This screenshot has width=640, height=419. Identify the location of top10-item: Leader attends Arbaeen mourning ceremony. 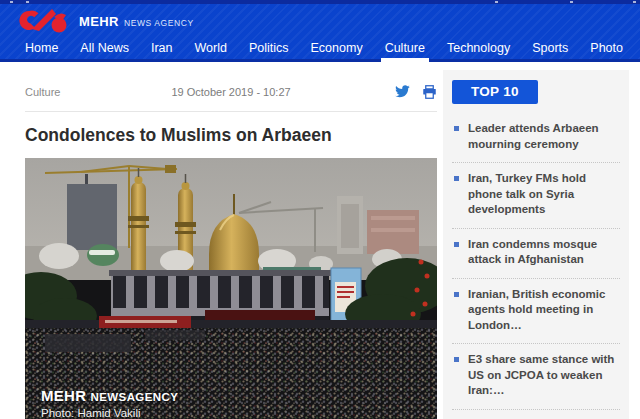
(536, 138).